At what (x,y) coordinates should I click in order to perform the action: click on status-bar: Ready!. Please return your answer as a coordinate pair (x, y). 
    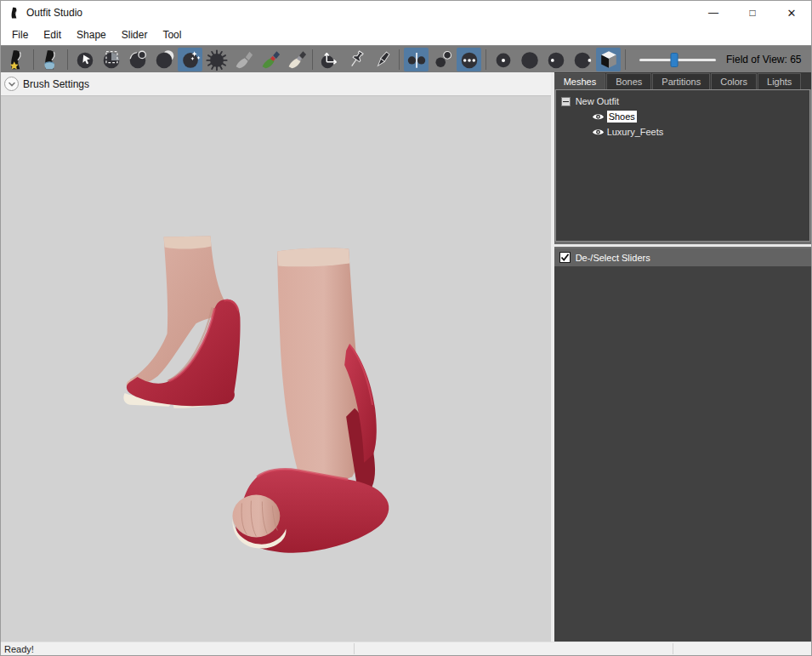
    Looking at the image, I should click on (406, 648).